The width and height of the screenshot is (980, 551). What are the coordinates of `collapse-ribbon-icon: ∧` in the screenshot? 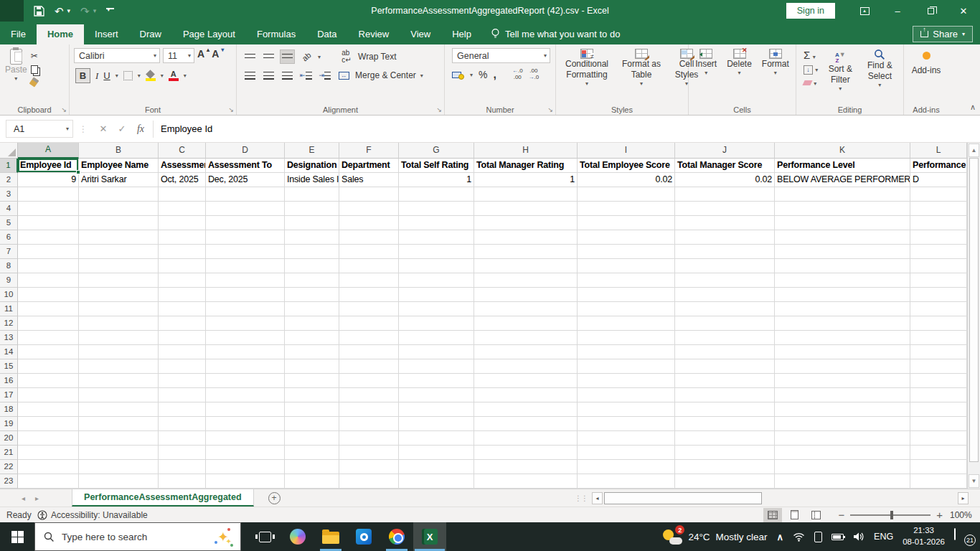 It's located at (973, 108).